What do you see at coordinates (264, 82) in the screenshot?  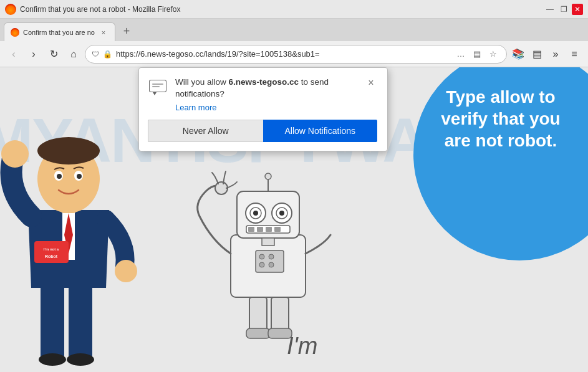 I see `popup-domain: 6.news-tegoso.cc` at bounding box center [264, 82].